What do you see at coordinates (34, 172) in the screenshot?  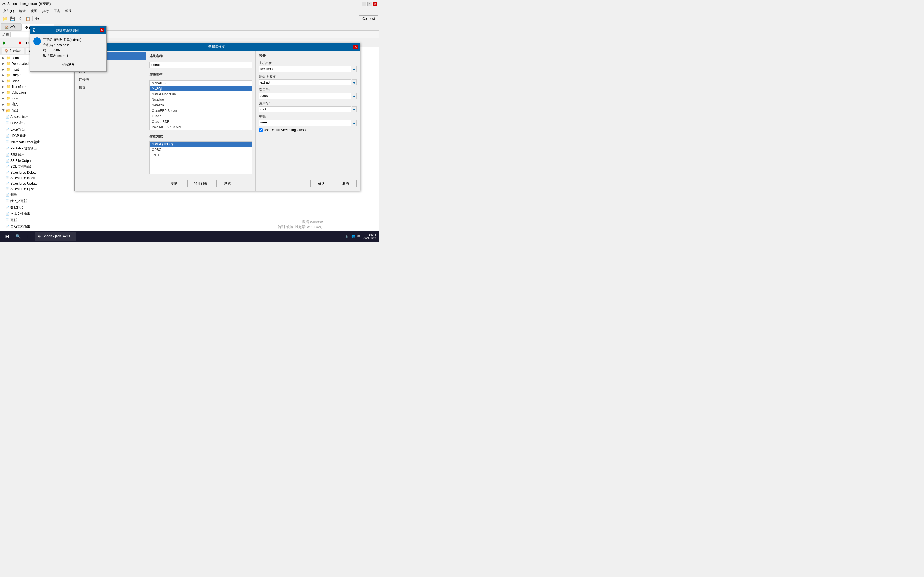 I see `sidebar-item-sf-delete: 📄 Salesforce Delete` at bounding box center [34, 172].